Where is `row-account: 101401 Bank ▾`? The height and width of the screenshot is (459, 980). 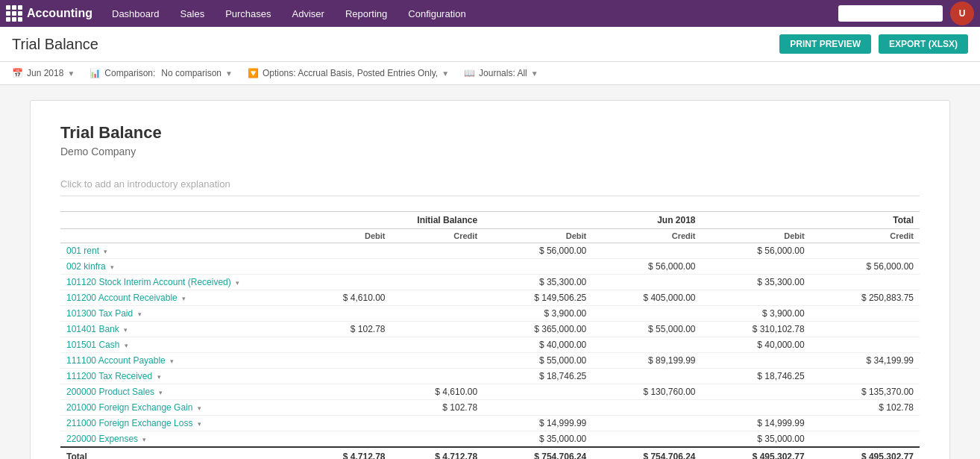
row-account: 101401 Bank ▾ is located at coordinates (180, 330).